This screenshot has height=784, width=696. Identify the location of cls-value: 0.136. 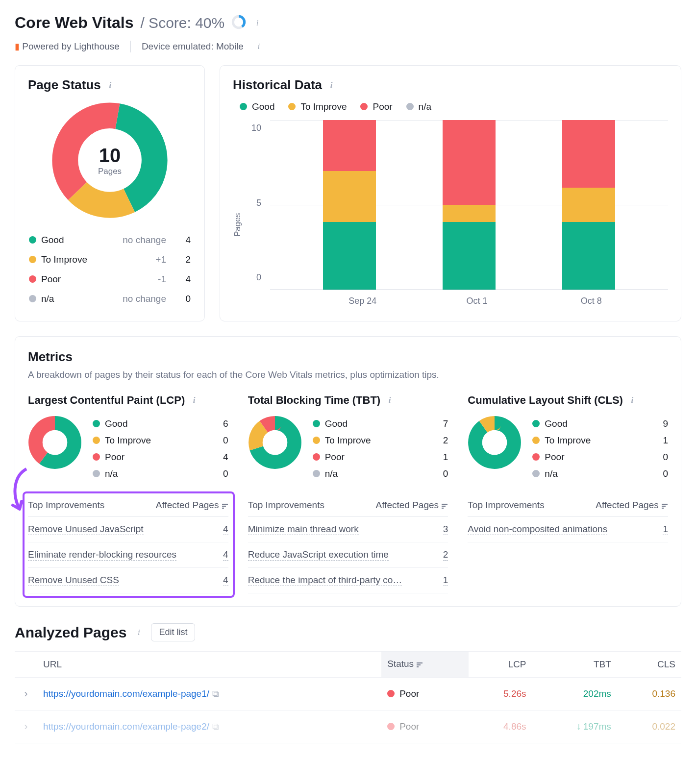
(649, 694).